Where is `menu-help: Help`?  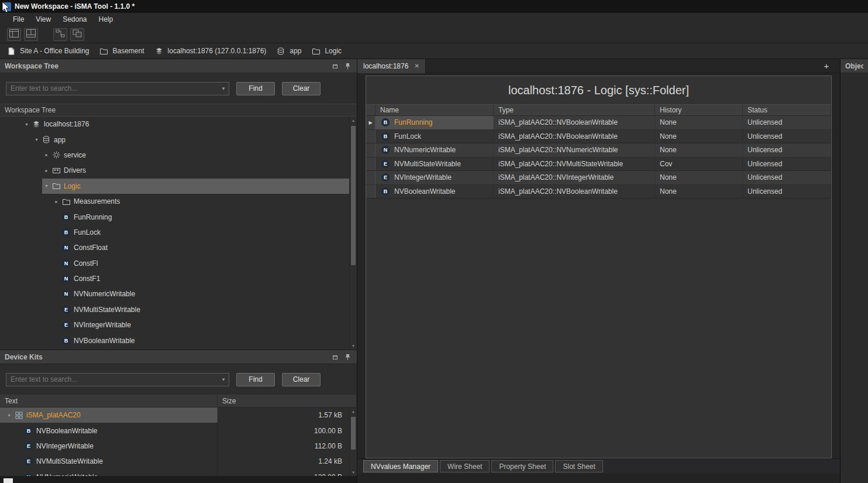 menu-help: Help is located at coordinates (106, 19).